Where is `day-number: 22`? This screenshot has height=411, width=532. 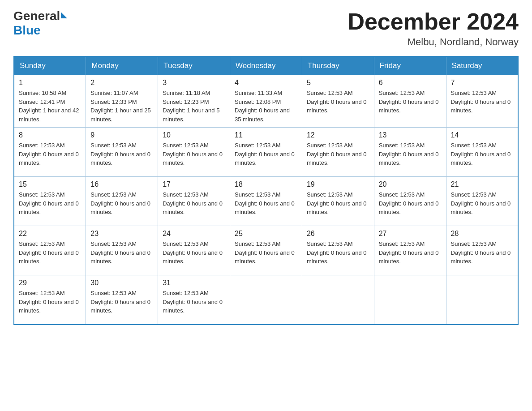
day-number: 22 is located at coordinates (50, 234).